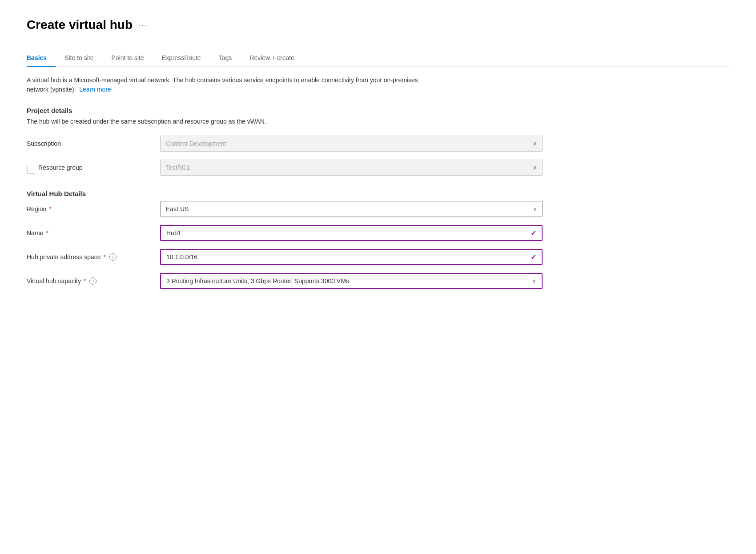 The image size is (756, 554). I want to click on region-row: Region * East US ∨, so click(378, 209).